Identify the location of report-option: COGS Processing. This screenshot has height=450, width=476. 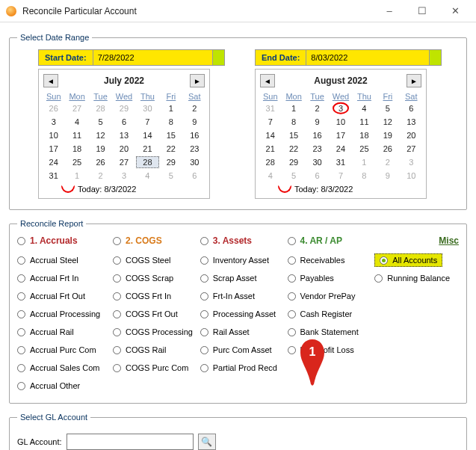
(155, 332).